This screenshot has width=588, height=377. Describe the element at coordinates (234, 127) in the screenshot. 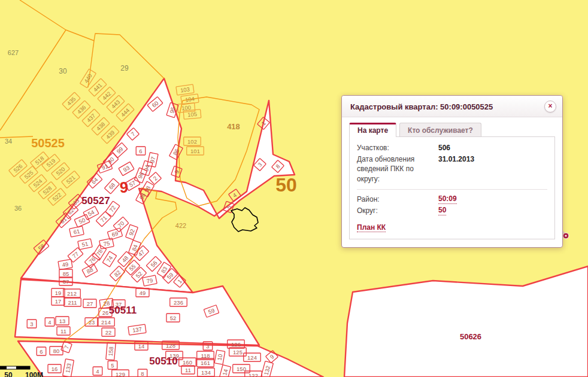

I see `quarter-label: 418` at that location.